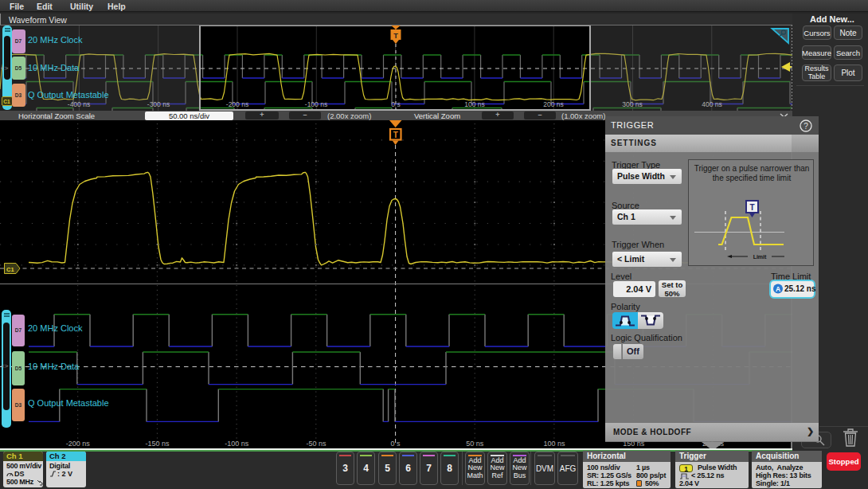  What do you see at coordinates (778, 289) in the screenshot?
I see `svg-text: A` at bounding box center [778, 289].